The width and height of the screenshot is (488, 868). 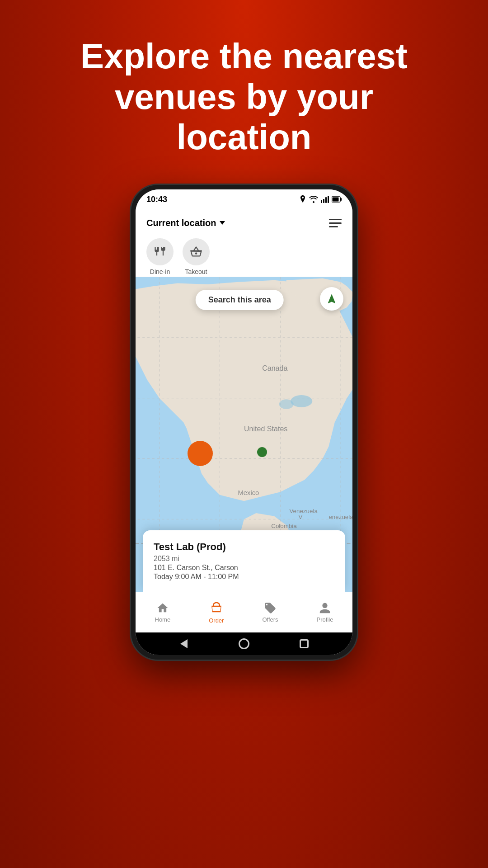 I want to click on nav-item-home: Home, so click(x=163, y=612).